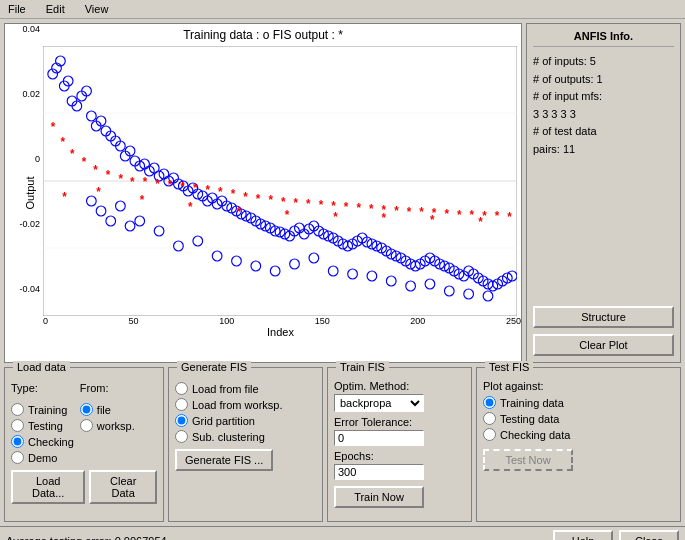 This screenshot has height=540, width=685. I want to click on radio-checking-data: Checking data, so click(578, 434).